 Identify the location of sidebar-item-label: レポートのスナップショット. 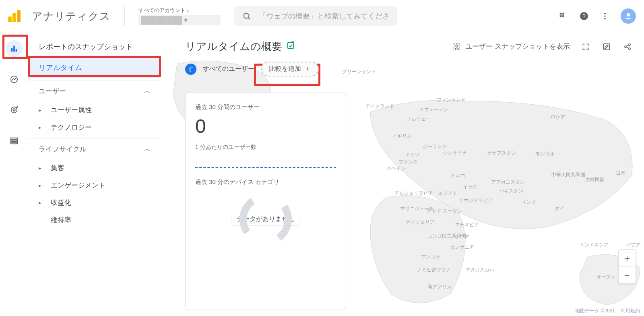
(86, 47).